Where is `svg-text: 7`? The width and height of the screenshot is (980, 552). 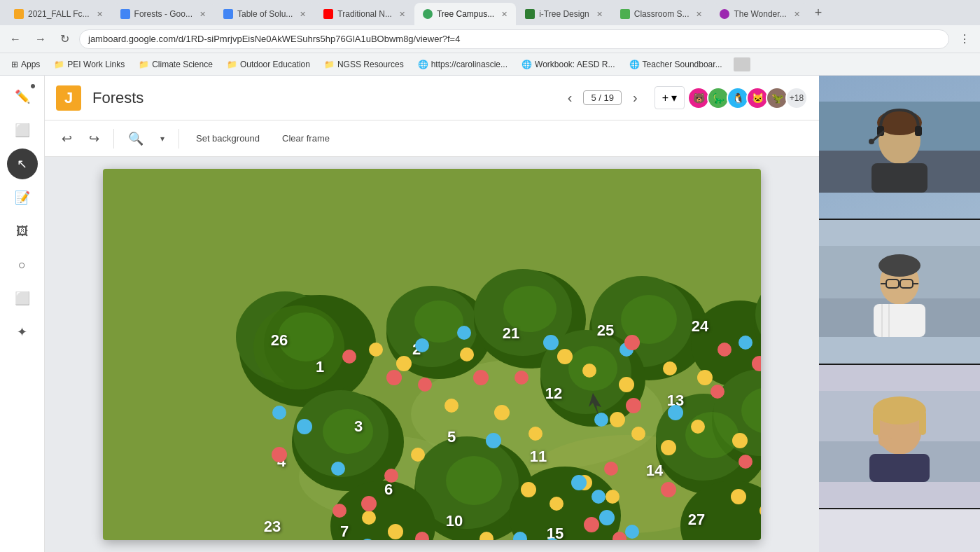 svg-text: 7 is located at coordinates (344, 531).